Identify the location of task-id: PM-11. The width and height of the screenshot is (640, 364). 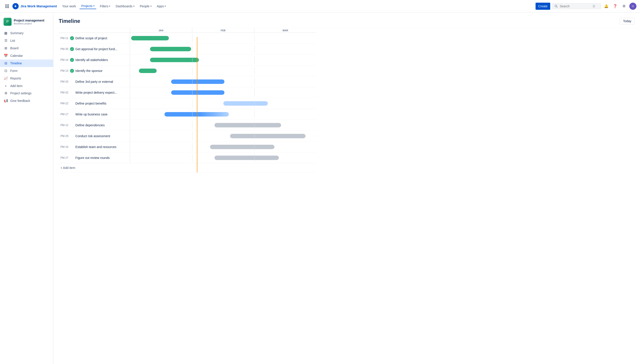
(64, 38).